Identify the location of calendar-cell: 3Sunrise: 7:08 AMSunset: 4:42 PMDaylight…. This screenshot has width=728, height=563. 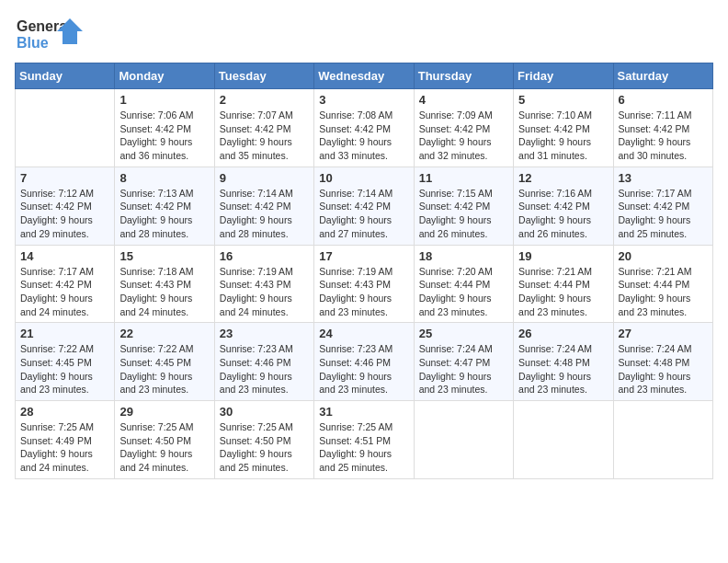
(364, 129).